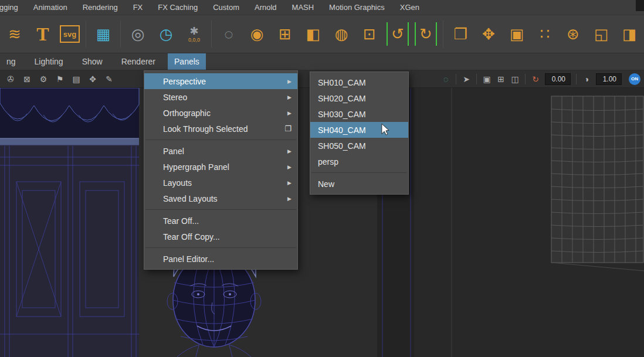 The image size is (644, 357). Describe the element at coordinates (501, 79) in the screenshot. I see `split-panel-icon: ⊞` at that location.